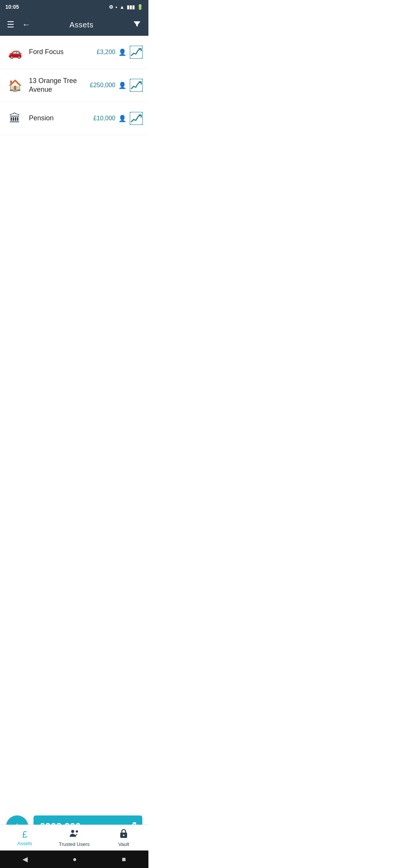  What do you see at coordinates (74, 85) in the screenshot?
I see `asset-list: 🚗 Ford Focus £3,200 👤 🏠 13 Orange Tree A…` at bounding box center [74, 85].